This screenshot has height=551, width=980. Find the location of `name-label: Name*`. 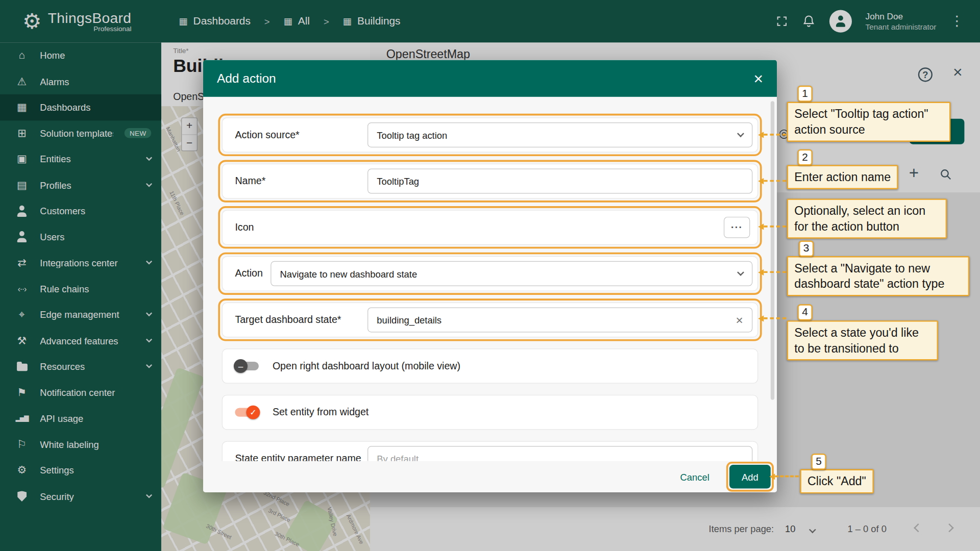

name-label: Name* is located at coordinates (301, 181).